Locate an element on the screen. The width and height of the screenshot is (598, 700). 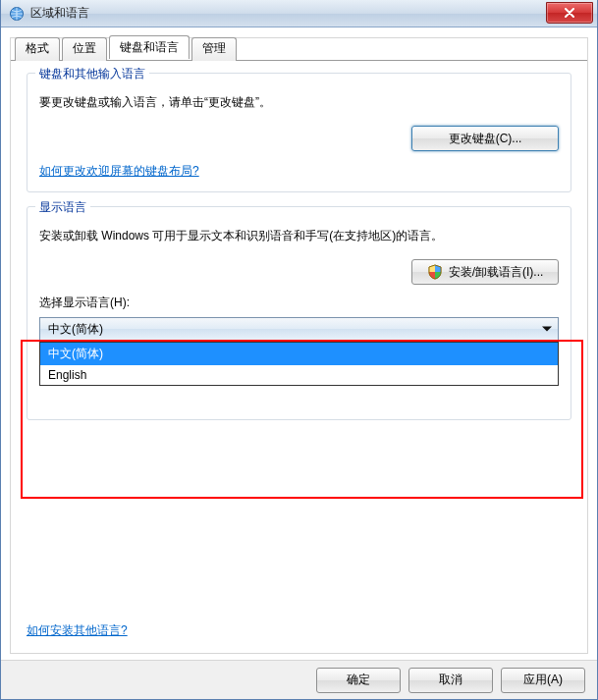
install-other-languages-help-link: 如何安装其他语言? is located at coordinates (77, 630).